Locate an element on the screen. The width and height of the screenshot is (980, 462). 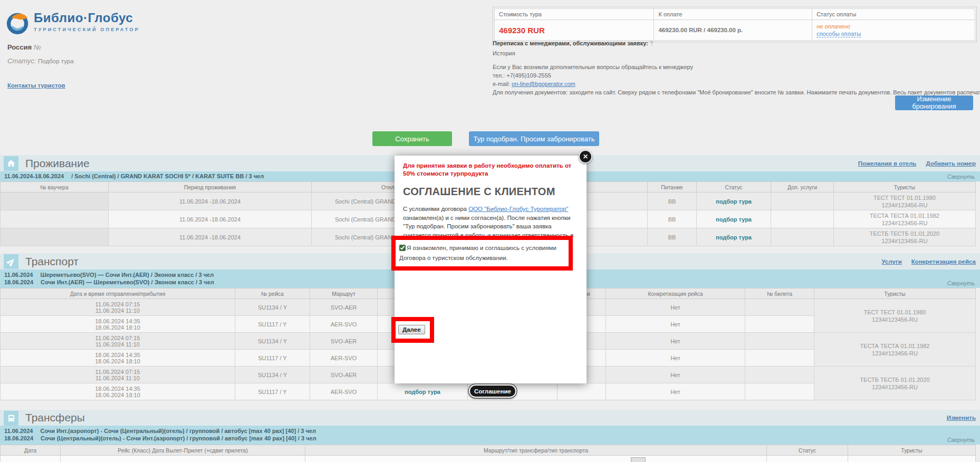
tr-col-flight: № рейса is located at coordinates (273, 294).